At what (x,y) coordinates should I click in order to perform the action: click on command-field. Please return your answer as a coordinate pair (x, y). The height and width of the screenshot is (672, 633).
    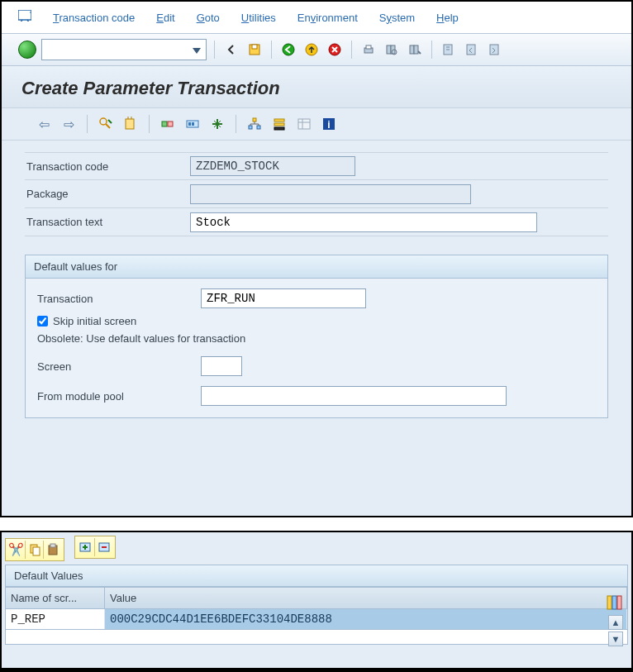
    Looking at the image, I should click on (124, 50).